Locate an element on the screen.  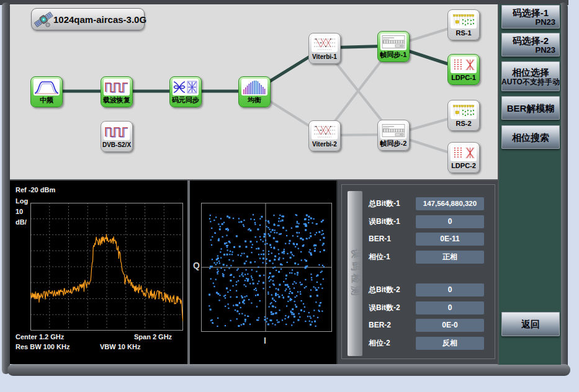
spectrum-log-label: Log is located at coordinates (22, 201).